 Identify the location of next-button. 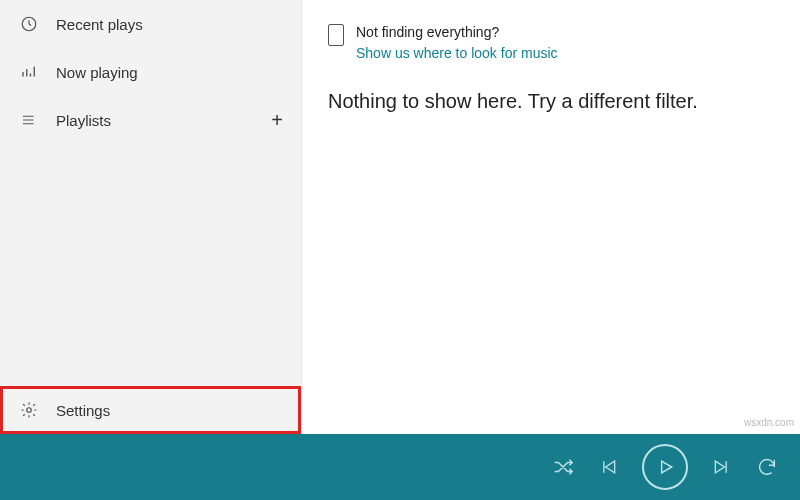
(722, 467).